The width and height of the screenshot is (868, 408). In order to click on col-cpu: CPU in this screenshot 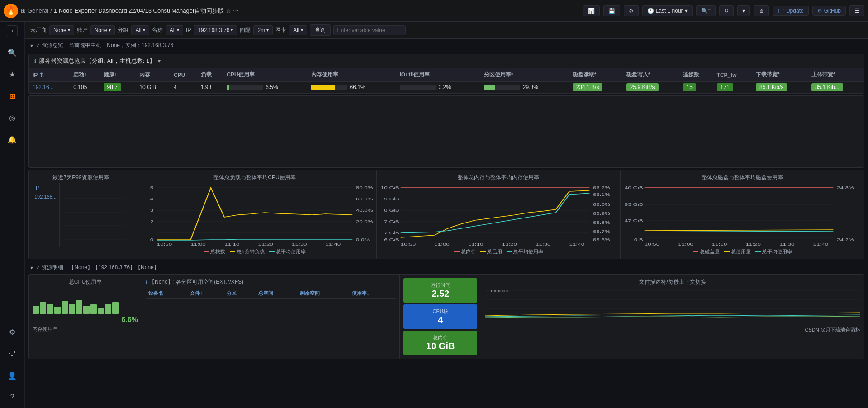, I will do `click(184, 75)`.